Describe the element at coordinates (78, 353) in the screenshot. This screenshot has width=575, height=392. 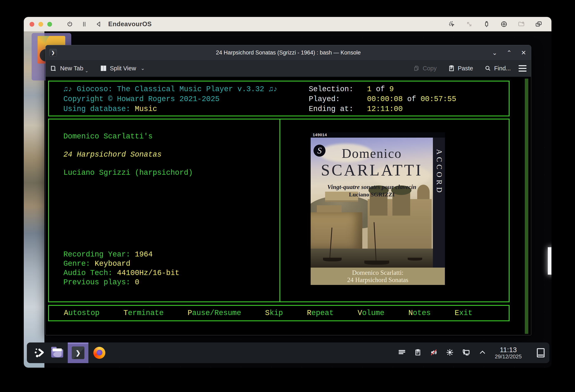
I see `konsole-task-icon: ❯` at that location.